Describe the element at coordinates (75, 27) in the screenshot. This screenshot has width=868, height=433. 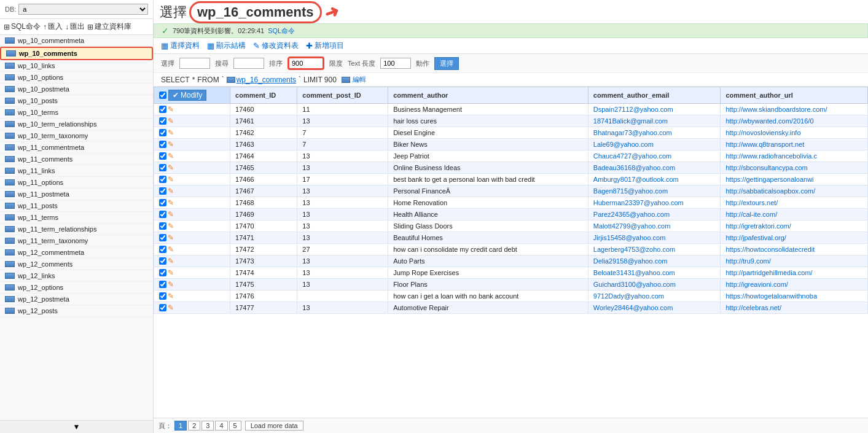
I see `export-btn: ↓ 匯出` at that location.